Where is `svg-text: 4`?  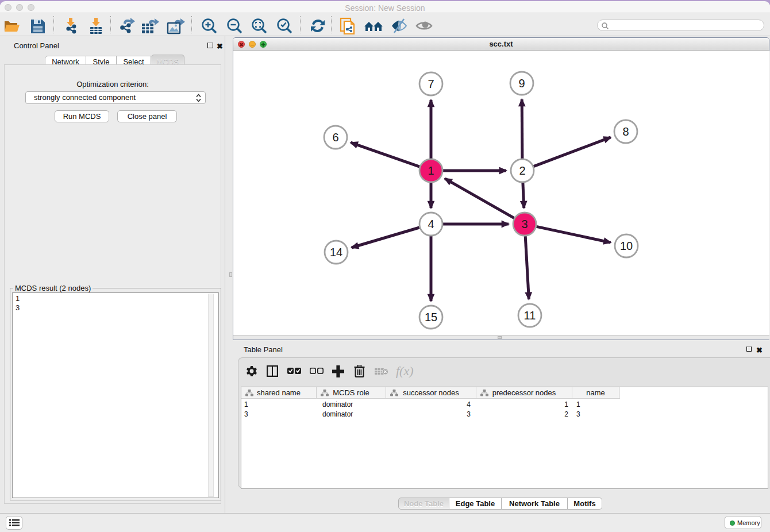 svg-text: 4 is located at coordinates (431, 224).